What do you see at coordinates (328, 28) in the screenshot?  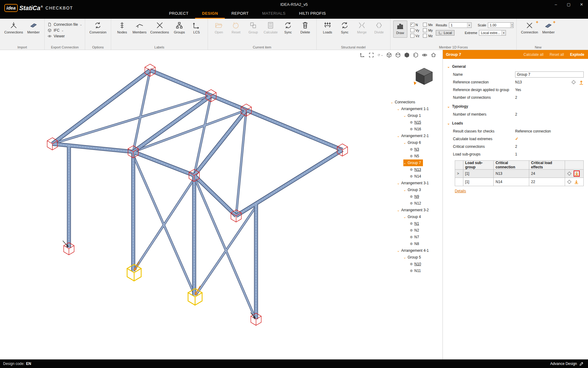 I see `loads-button: Loads` at bounding box center [328, 28].